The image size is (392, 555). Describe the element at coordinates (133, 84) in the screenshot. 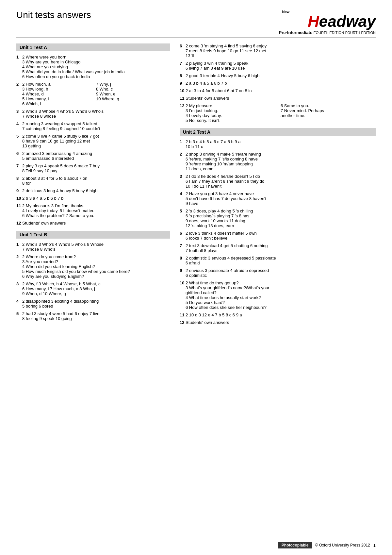

I see `q2a-c2l1: 7 Why, j` at that location.